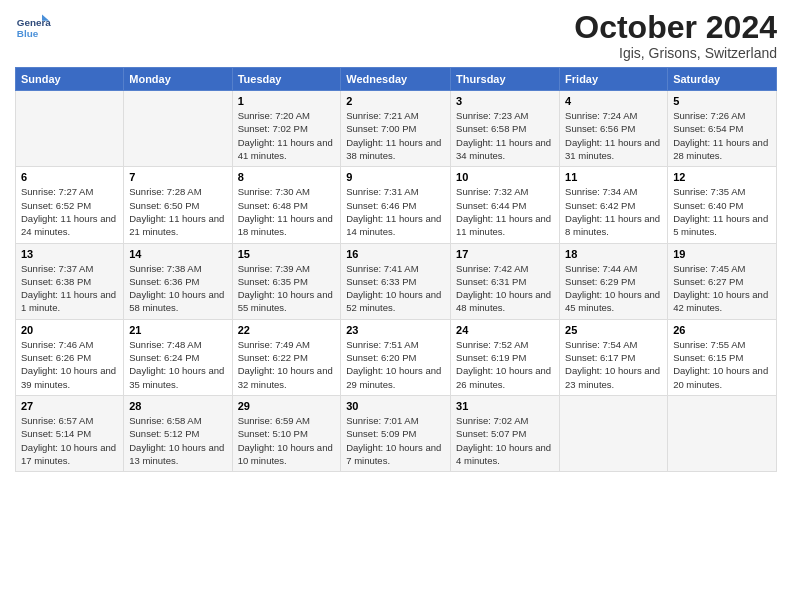 Image resolution: width=792 pixels, height=612 pixels. Describe the element at coordinates (396, 129) in the screenshot. I see `week-row-1: 1Sunrise: 7:20 AM Sunset: 7:02 PM Daylig…` at that location.